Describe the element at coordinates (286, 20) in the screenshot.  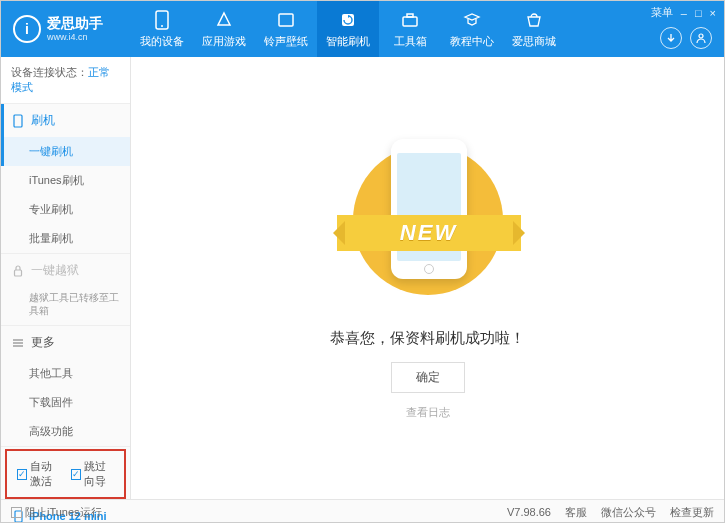
I see `wallpaper-icon` at that location.